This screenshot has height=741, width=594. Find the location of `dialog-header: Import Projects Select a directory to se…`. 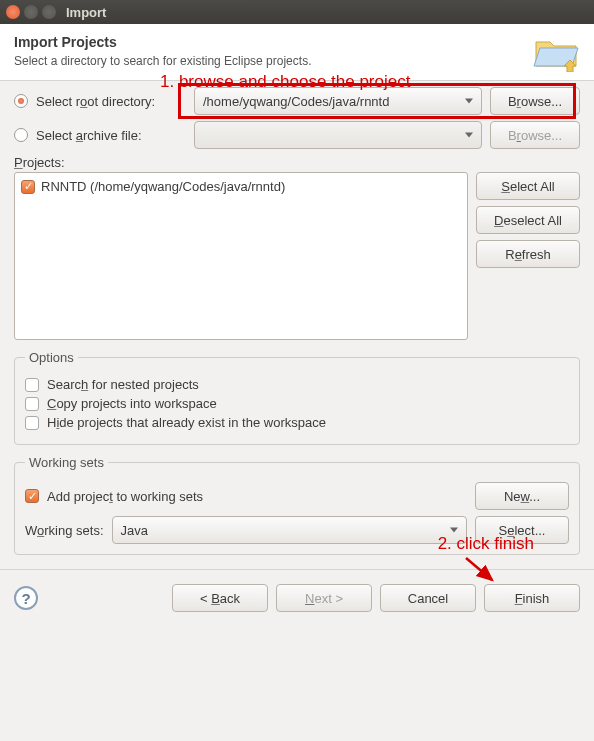

dialog-header: Import Projects Select a directory to se… is located at coordinates (297, 52).